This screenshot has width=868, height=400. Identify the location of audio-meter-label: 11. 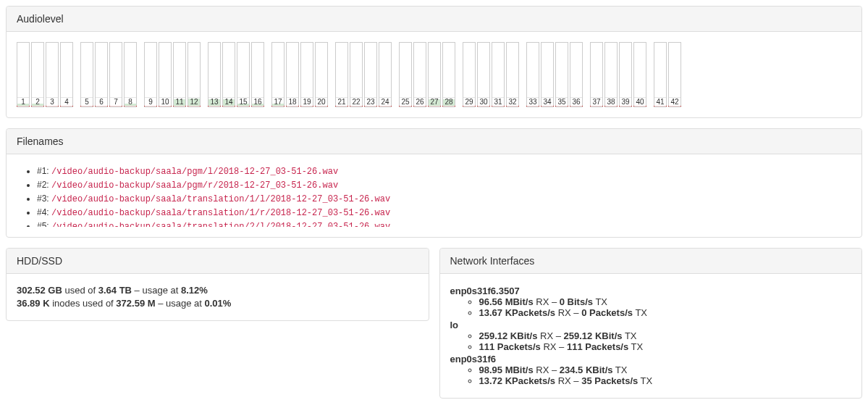
(180, 101).